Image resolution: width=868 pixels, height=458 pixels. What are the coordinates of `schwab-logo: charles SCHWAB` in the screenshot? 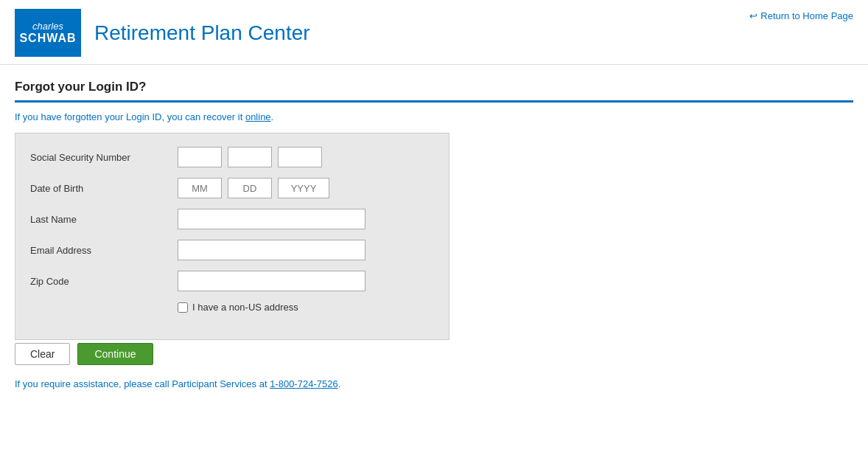 It's located at (48, 32).